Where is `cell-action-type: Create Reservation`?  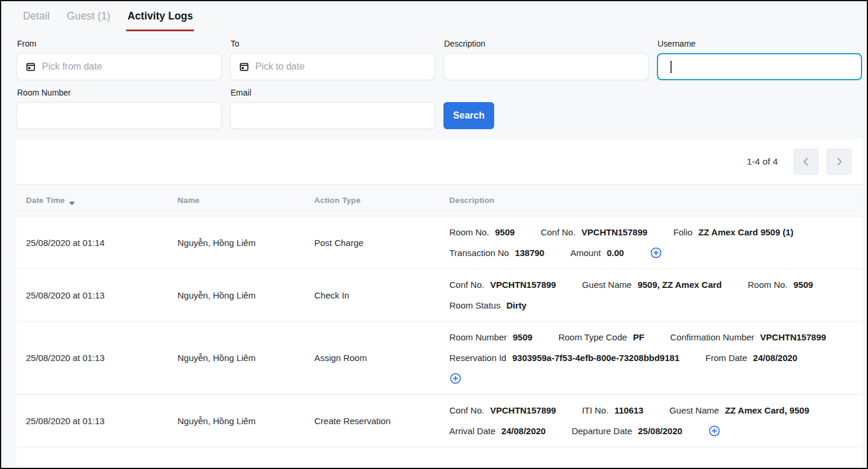 cell-action-type: Create Reservation is located at coordinates (382, 421).